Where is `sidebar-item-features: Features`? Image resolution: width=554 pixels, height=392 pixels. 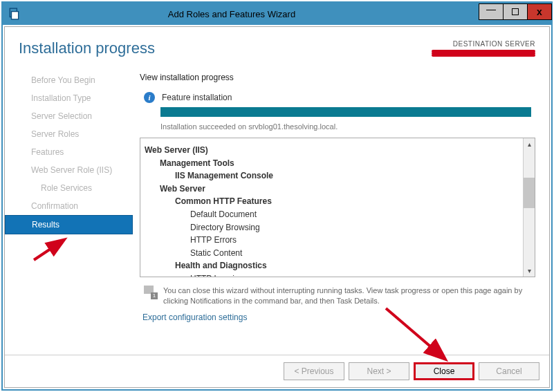
sidebar-item-features: Features is located at coordinates (69, 152).